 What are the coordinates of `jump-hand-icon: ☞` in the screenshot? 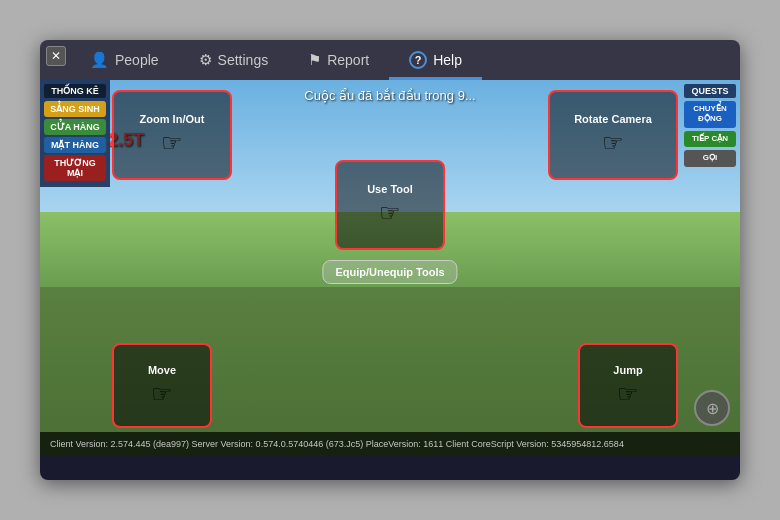 It's located at (628, 394).